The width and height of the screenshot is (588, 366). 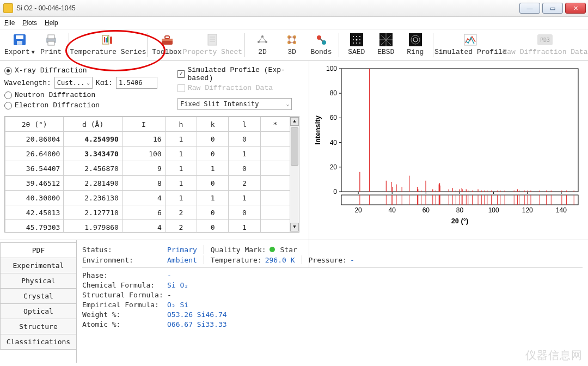 I want to click on minimize-button: —, so click(x=530, y=8).